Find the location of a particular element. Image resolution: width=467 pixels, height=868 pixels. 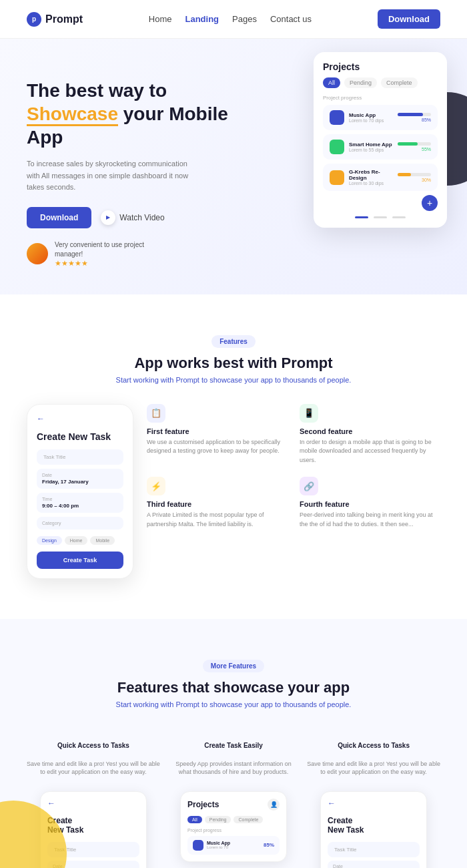

tab-complete: Complete is located at coordinates (399, 83).